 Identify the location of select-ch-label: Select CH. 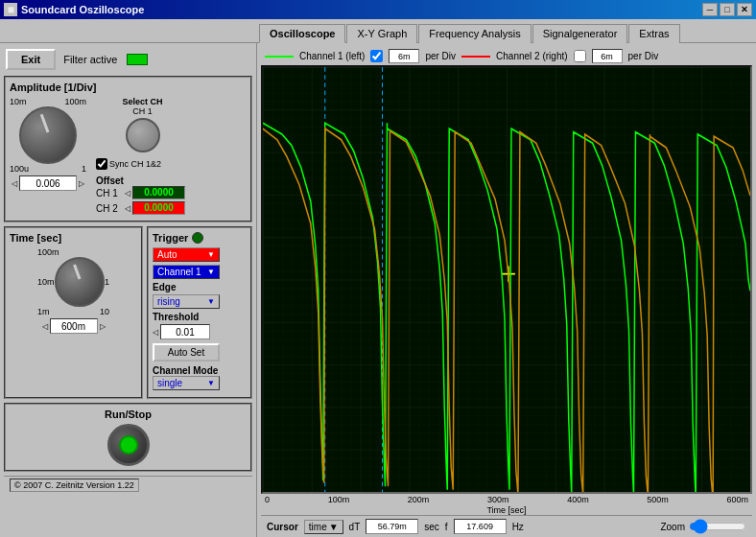
(142, 102).